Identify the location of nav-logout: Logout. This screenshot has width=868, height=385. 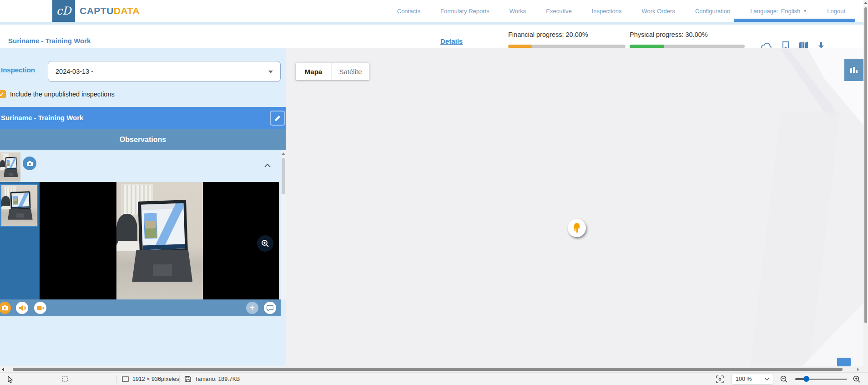
(836, 11).